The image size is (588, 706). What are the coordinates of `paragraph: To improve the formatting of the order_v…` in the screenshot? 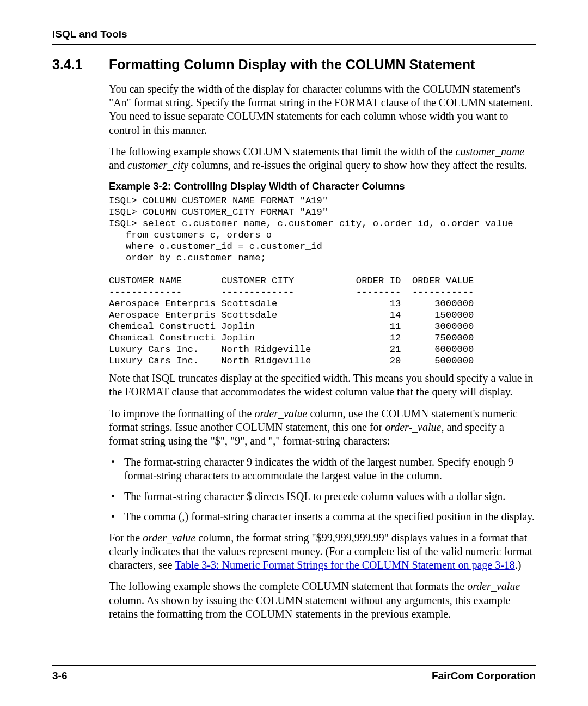 It's located at (322, 428).